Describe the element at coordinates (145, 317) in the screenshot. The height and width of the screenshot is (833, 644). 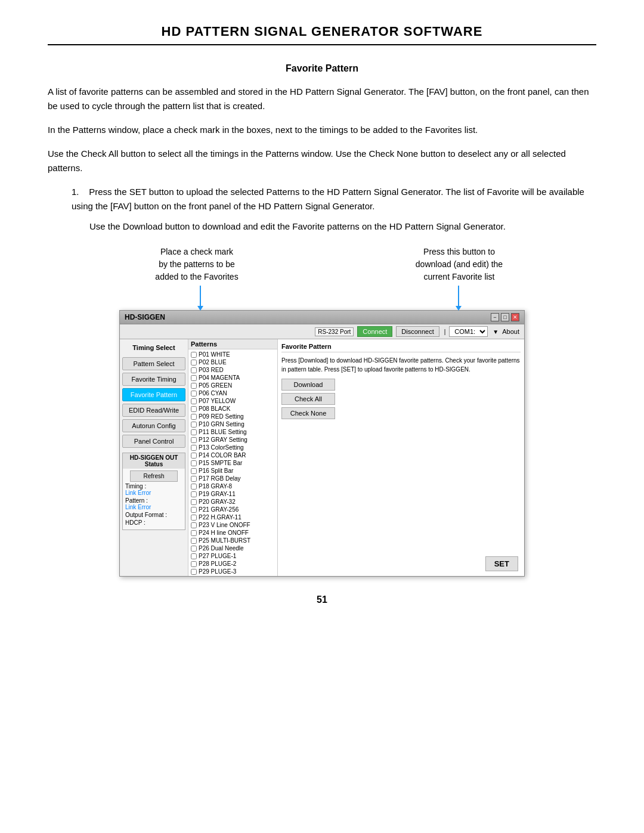
I see `window-title: HD-SIGGEN` at that location.